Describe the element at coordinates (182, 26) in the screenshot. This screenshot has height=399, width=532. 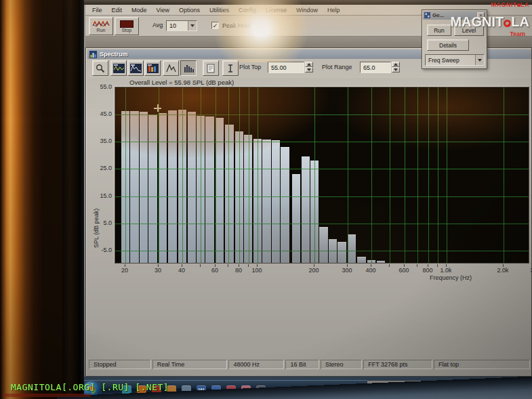
I see `avg-select: 10` at that location.